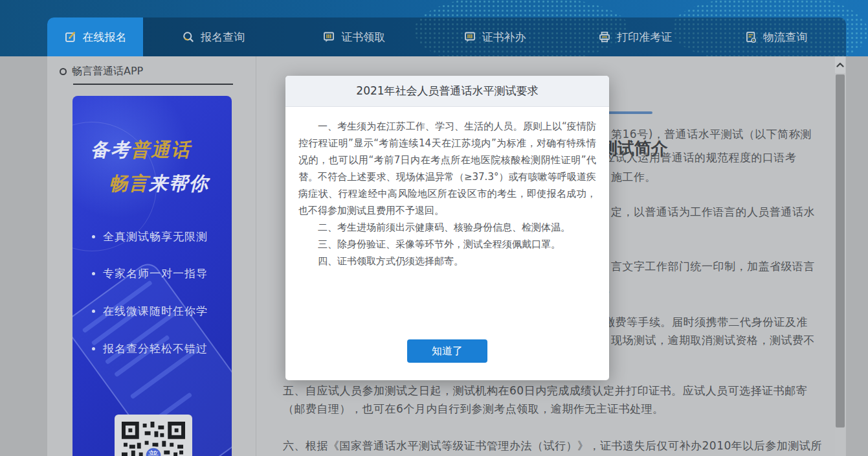  I want to click on edit-icon, so click(71, 37).